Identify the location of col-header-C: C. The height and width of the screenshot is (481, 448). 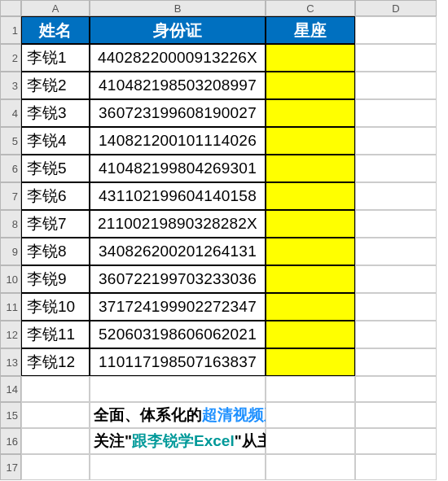
(310, 8).